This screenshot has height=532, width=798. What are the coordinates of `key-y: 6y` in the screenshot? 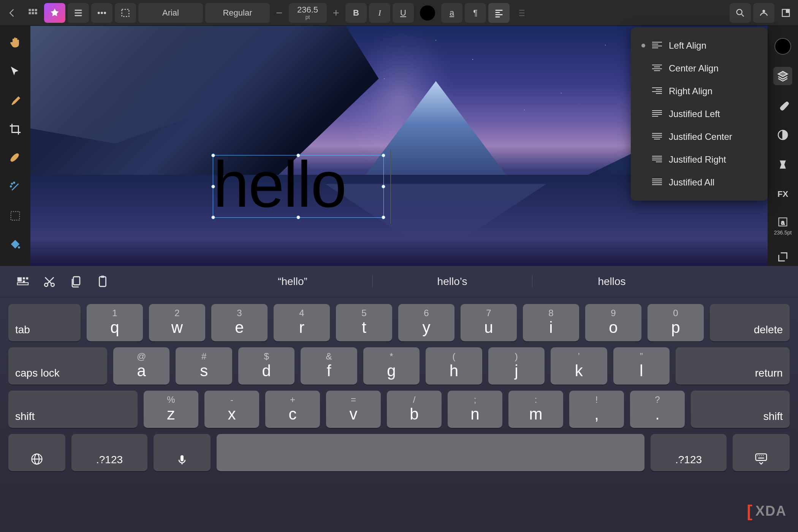 It's located at (426, 323).